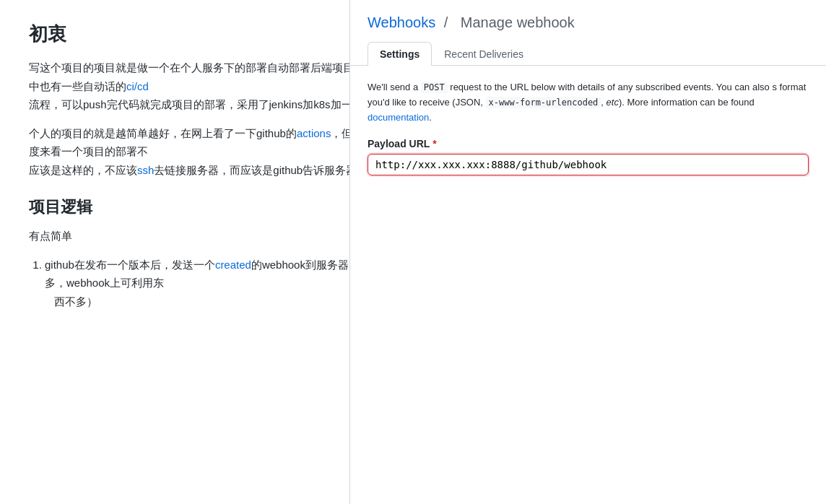 Image resolution: width=826 pixels, height=504 pixels. What do you see at coordinates (314, 133) in the screenshot?
I see `actions-link: actions` at bounding box center [314, 133].